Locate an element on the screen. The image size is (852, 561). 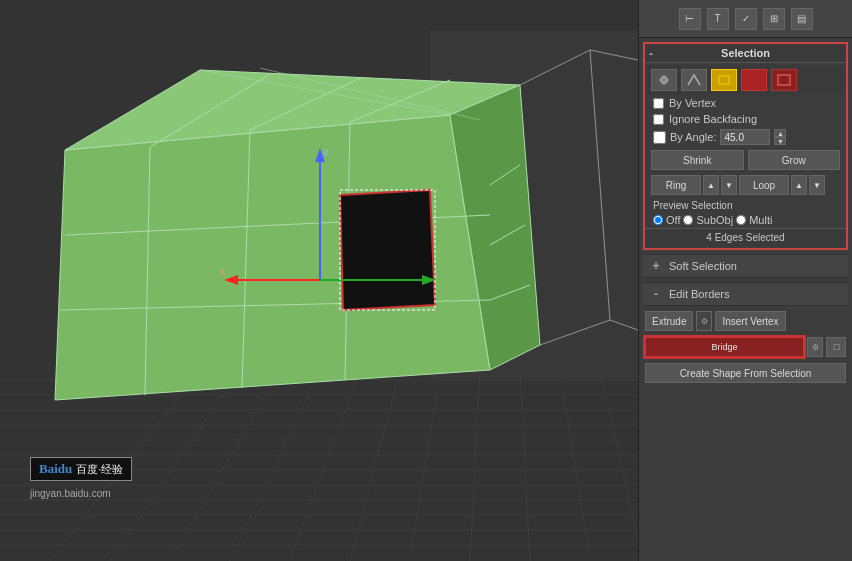
create-shape-row: Create Shape From Selection is located at coordinates (746, 373).